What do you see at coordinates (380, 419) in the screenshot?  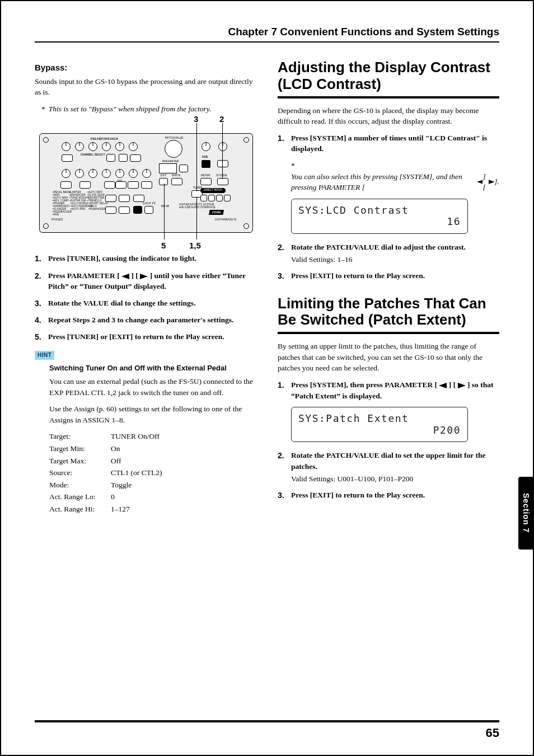 I see `lcd-line1: SYS:Patch Extent` at bounding box center [380, 419].